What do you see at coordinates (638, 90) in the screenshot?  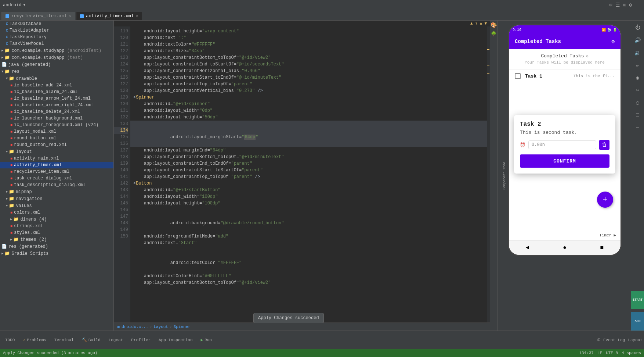 I see `cut-icon: ✂` at bounding box center [638, 90].